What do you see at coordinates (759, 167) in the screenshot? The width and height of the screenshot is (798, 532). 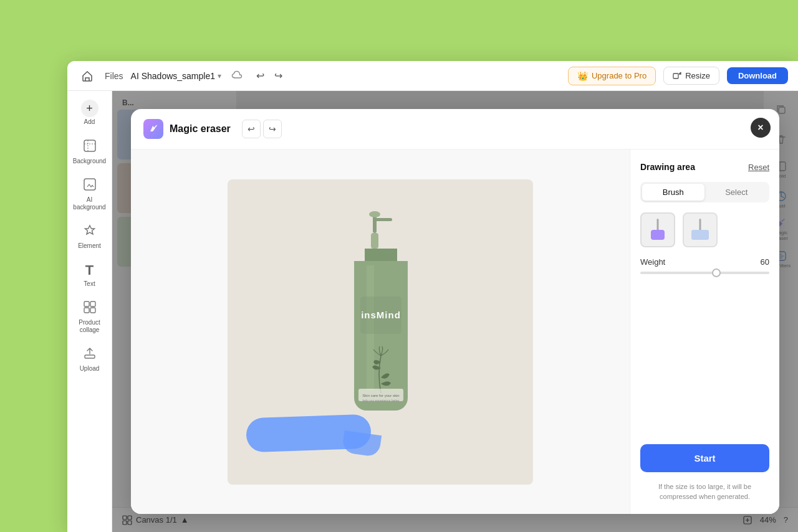 I see `reset-button: Reset` at bounding box center [759, 167].